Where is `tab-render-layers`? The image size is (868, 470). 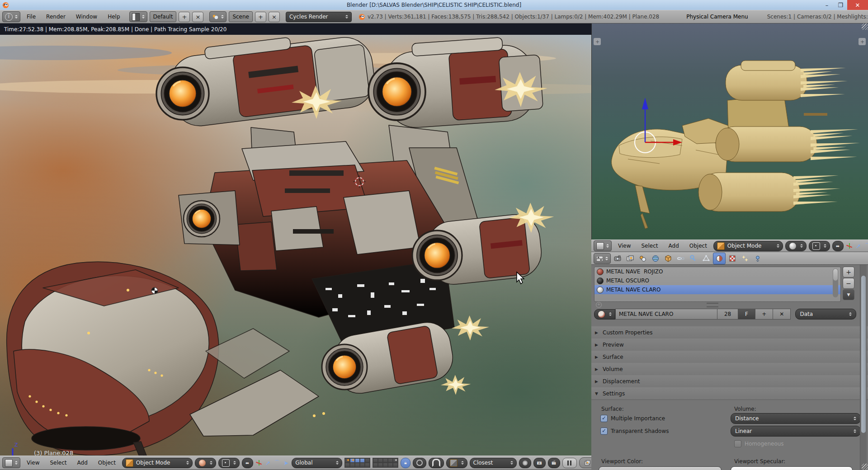
tab-render-layers is located at coordinates (630, 258).